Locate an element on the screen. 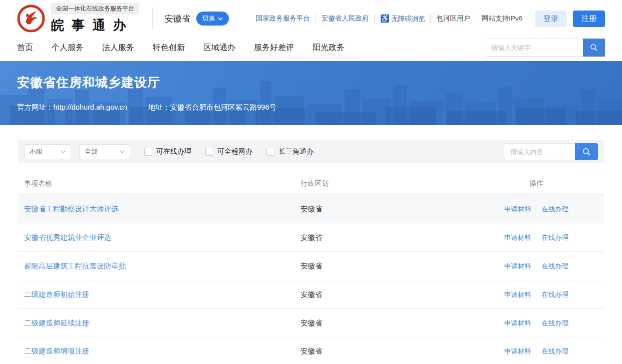  table-row: 二级建造师初始注册 安徽省 申请材料 在线办理 is located at coordinates (311, 294).